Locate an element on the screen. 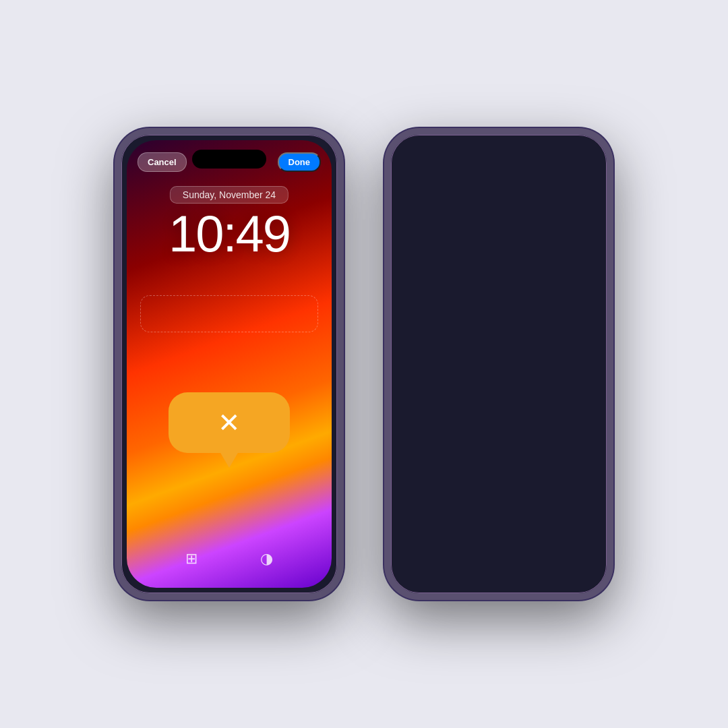  phone-1-bubble-x-icon: ✕ is located at coordinates (229, 423).